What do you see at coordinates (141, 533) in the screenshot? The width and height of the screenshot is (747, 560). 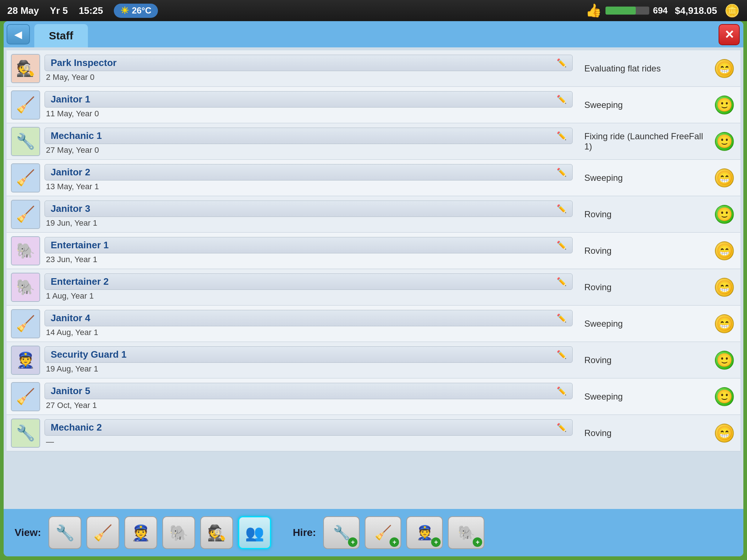 I see `filter-btn-security: 👮` at bounding box center [141, 533].